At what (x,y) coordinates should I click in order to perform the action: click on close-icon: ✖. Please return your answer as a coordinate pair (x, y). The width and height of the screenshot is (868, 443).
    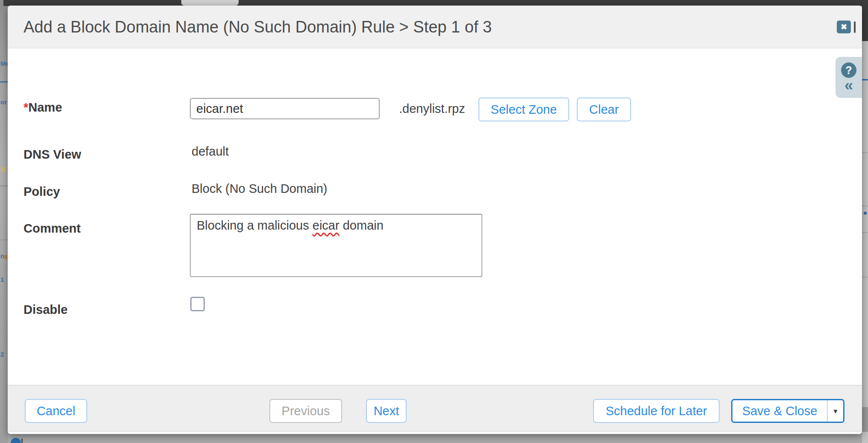
    Looking at the image, I should click on (844, 27).